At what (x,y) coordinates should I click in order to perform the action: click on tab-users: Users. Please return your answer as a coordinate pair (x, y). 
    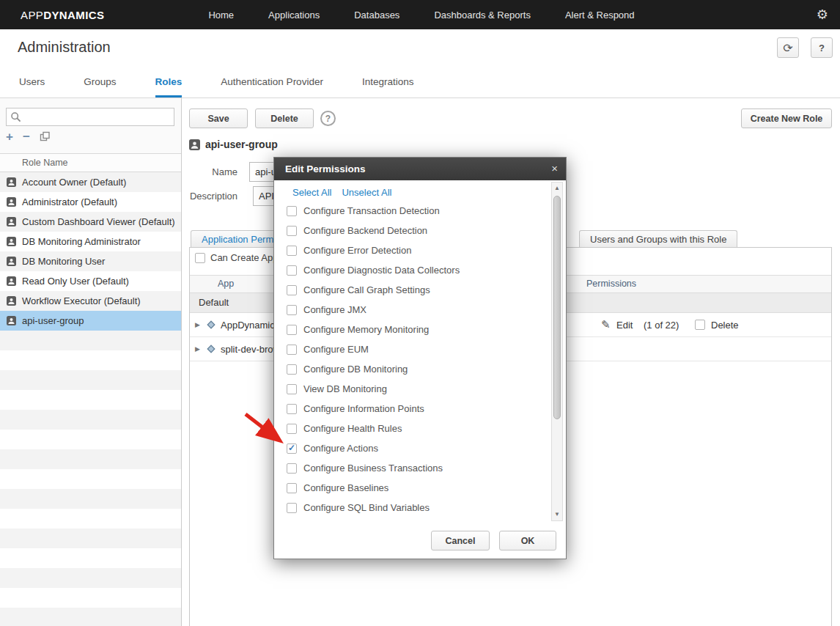
    Looking at the image, I should click on (32, 84).